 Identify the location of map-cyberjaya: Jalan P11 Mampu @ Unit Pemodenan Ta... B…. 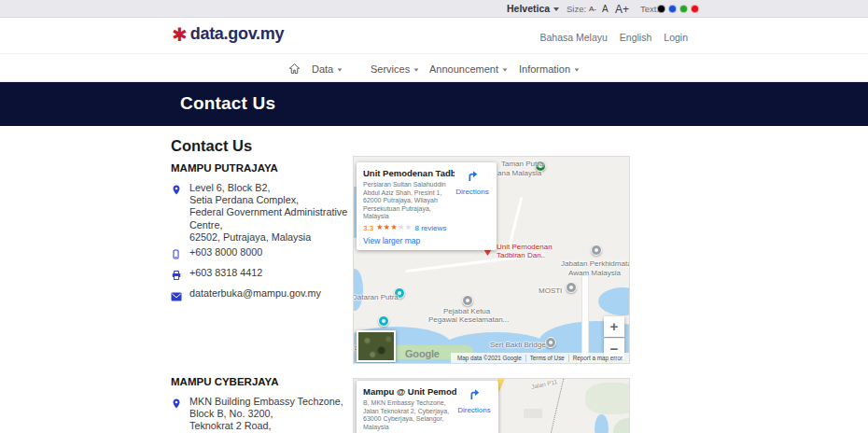
(491, 405).